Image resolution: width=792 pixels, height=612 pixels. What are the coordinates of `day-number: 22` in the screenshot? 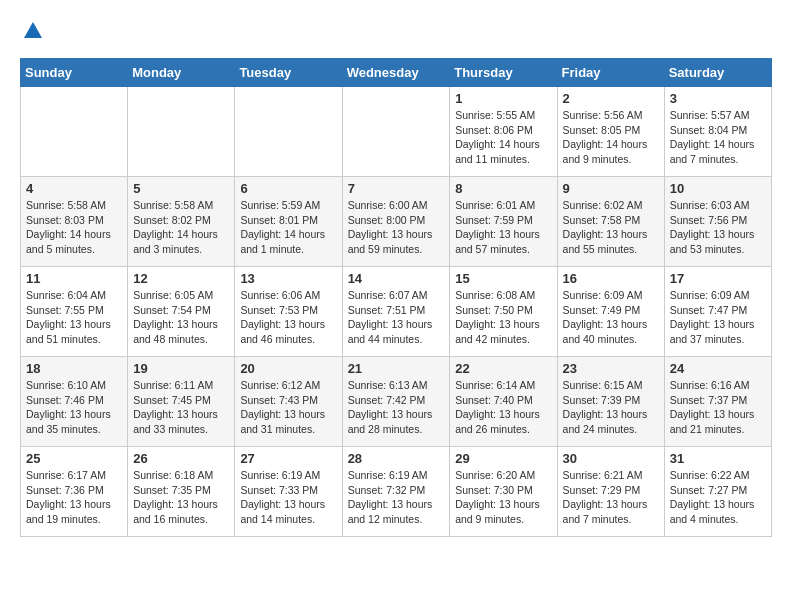 It's located at (503, 368).